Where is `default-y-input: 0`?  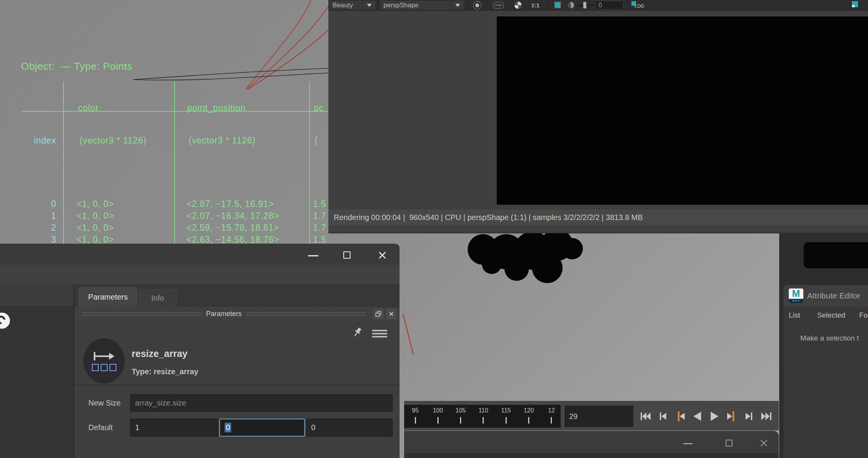
default-y-input: 0 is located at coordinates (262, 428).